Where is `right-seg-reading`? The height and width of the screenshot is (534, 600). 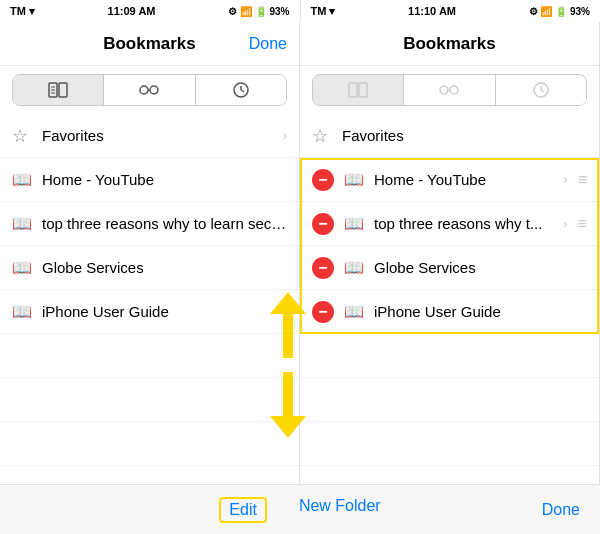 right-seg-reading is located at coordinates (450, 90).